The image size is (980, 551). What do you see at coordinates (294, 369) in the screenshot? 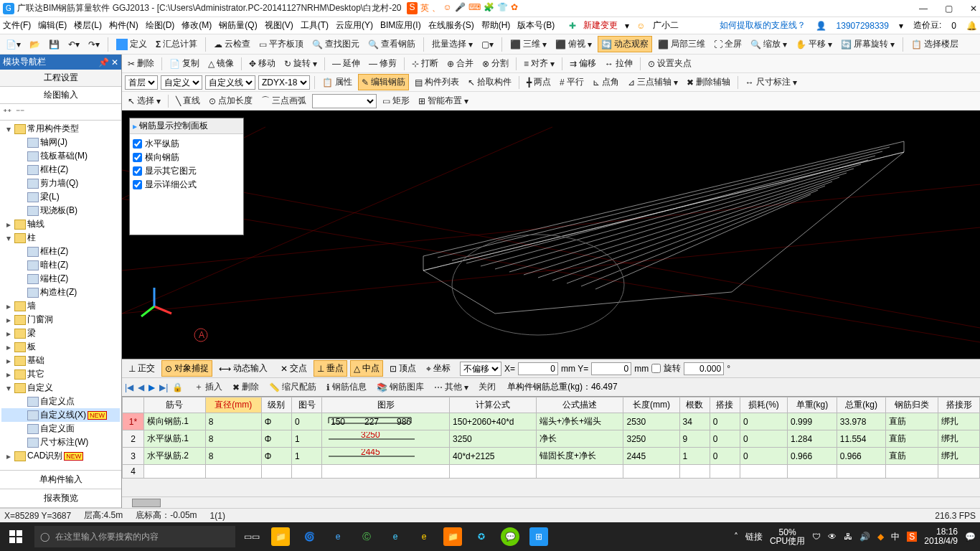
I see `snap-cross: ✕交点` at bounding box center [294, 369].